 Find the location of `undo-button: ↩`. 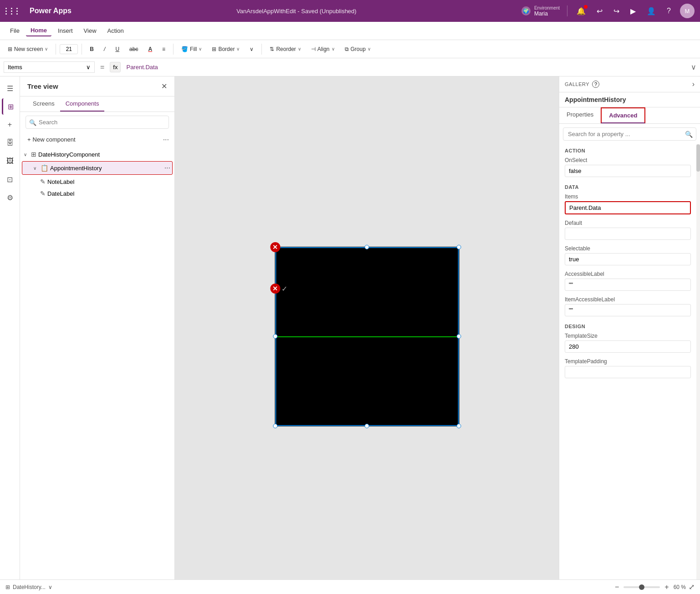

undo-button: ↩ is located at coordinates (599, 11).